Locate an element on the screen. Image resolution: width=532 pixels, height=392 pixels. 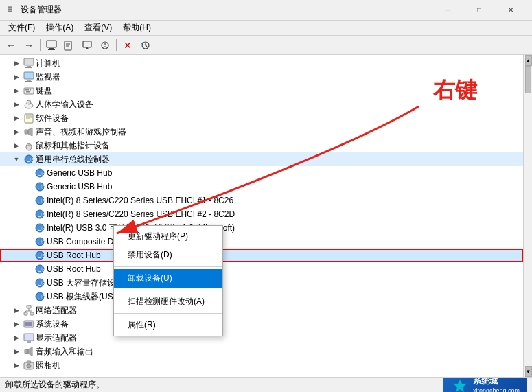
network-icon is located at coordinates (29, 310).